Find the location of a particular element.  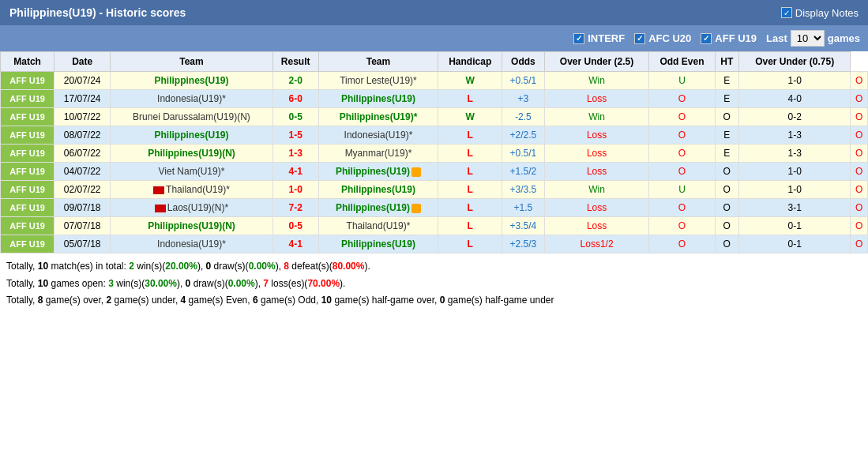

defeats-count: 8 is located at coordinates (286, 266).